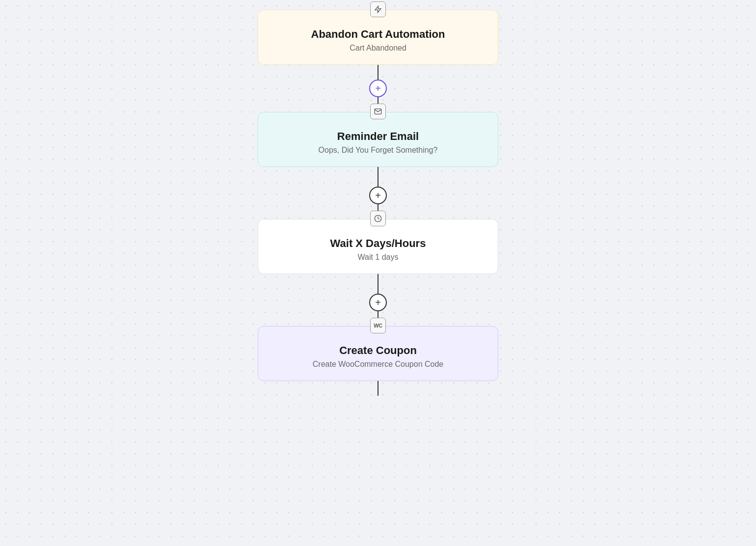  Describe the element at coordinates (378, 195) in the screenshot. I see `add-step-button-2: +` at that location.